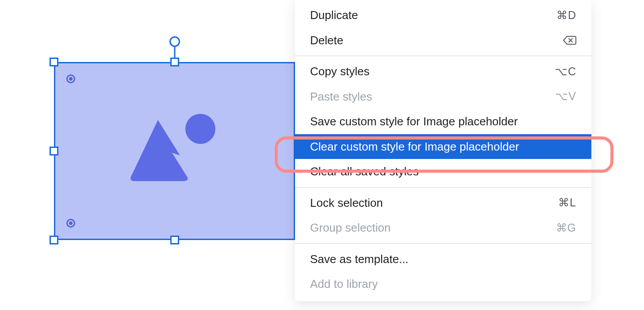 Image resolution: width=644 pixels, height=310 pixels. What do you see at coordinates (443, 15) in the screenshot?
I see `menu-item-duplicate: Duplicate⌘D` at bounding box center [443, 15].